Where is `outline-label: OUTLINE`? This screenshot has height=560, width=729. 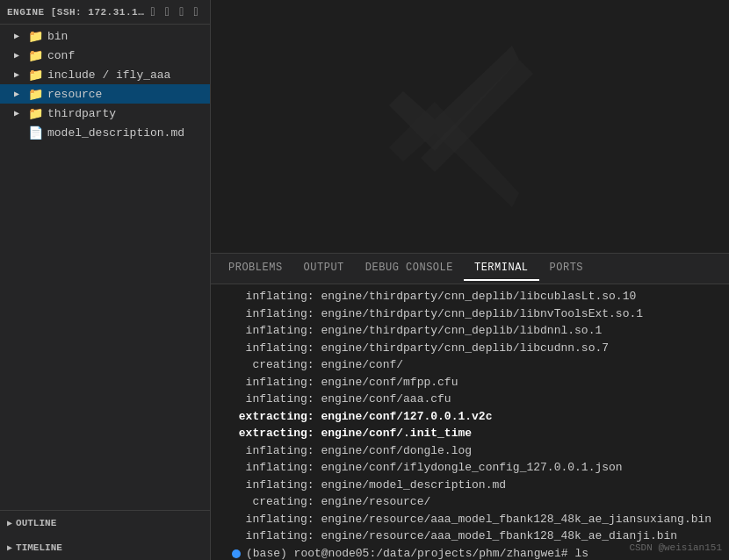 outline-label: OUTLINE is located at coordinates (36, 523).